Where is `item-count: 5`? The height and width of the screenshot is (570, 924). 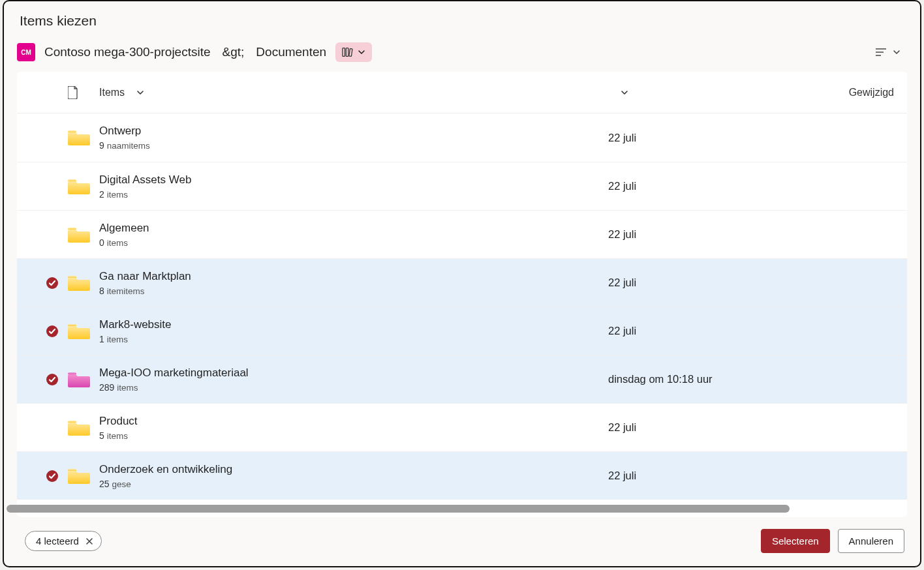 item-count: 5 is located at coordinates (102, 436).